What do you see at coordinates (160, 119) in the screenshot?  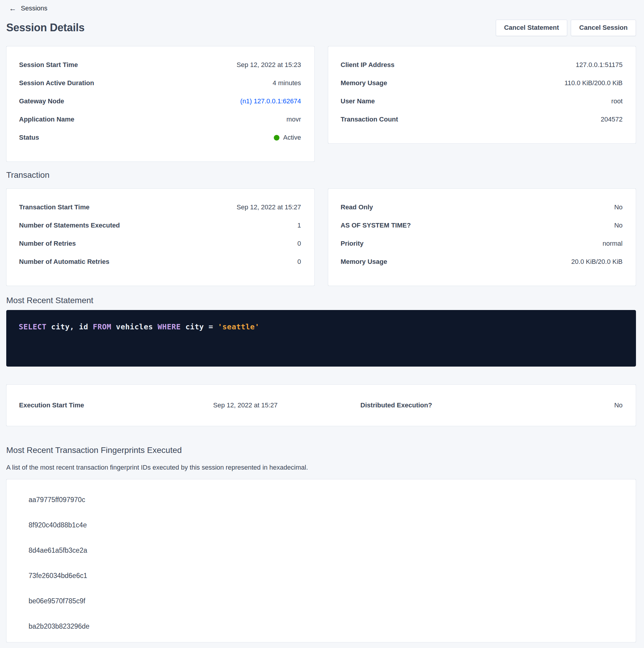 I see `application-name-row: Application Name movr` at bounding box center [160, 119].